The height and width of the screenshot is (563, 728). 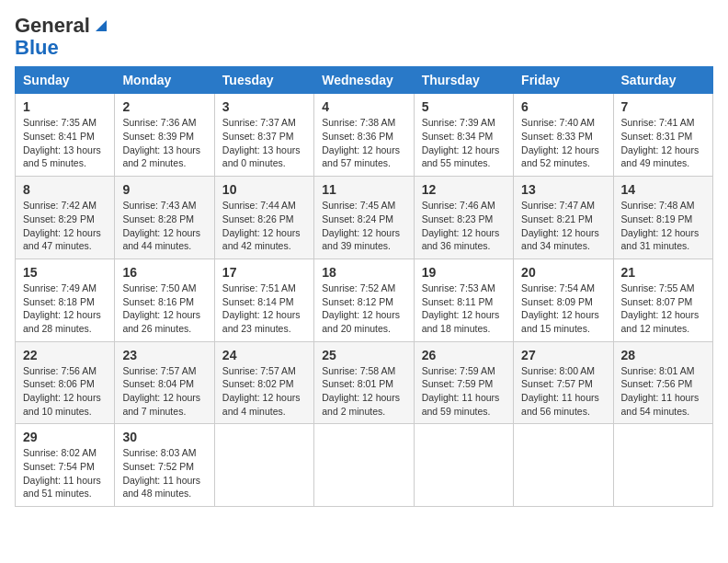 I want to click on day-number: 3, so click(x=265, y=107).